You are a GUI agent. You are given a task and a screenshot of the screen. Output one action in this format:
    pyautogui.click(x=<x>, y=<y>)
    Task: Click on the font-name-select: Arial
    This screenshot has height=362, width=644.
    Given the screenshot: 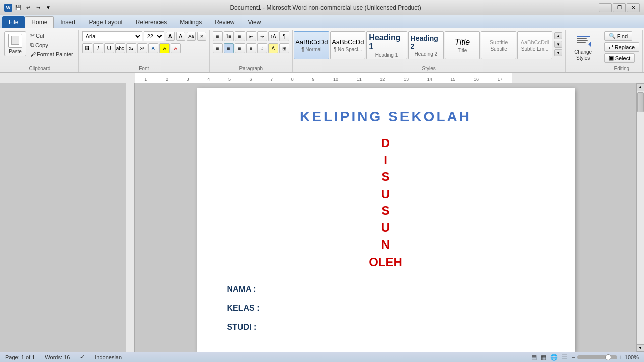 What is the action you would take?
    pyautogui.click(x=112, y=36)
    